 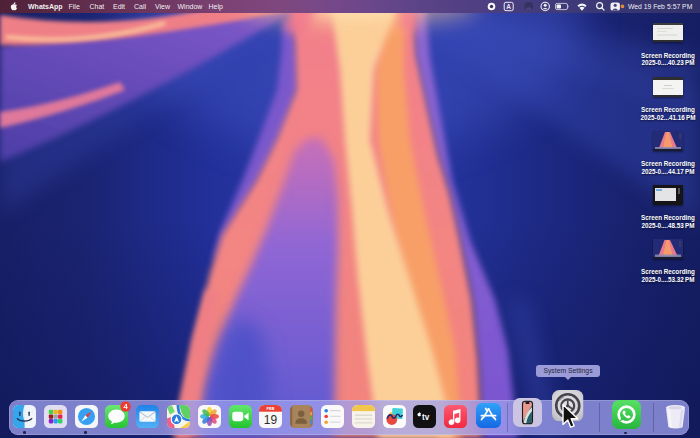 I want to click on svg-text: A, so click(x=508, y=6).